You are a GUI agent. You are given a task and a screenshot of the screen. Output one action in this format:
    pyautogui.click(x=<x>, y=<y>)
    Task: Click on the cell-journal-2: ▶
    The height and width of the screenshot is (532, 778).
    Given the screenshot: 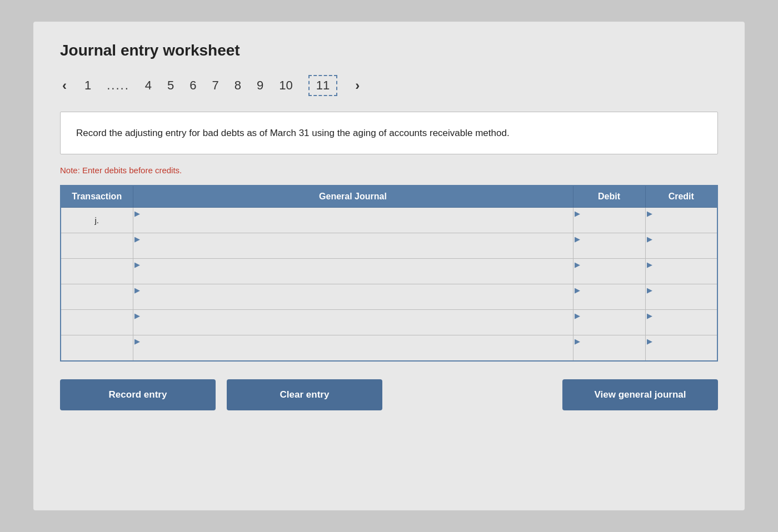 What is the action you would take?
    pyautogui.click(x=353, y=272)
    